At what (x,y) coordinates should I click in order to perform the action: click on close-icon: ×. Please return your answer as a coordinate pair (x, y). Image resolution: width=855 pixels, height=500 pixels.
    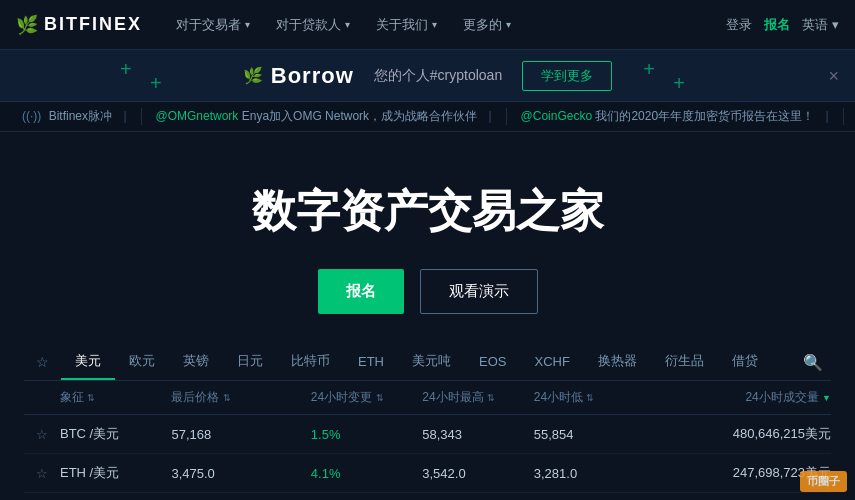
    Looking at the image, I should click on (834, 76).